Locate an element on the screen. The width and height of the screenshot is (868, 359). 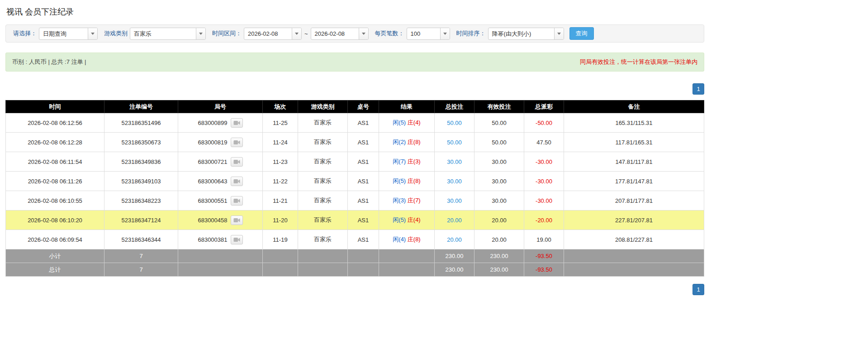
subtotal-payout: -93.50 is located at coordinates (544, 256).